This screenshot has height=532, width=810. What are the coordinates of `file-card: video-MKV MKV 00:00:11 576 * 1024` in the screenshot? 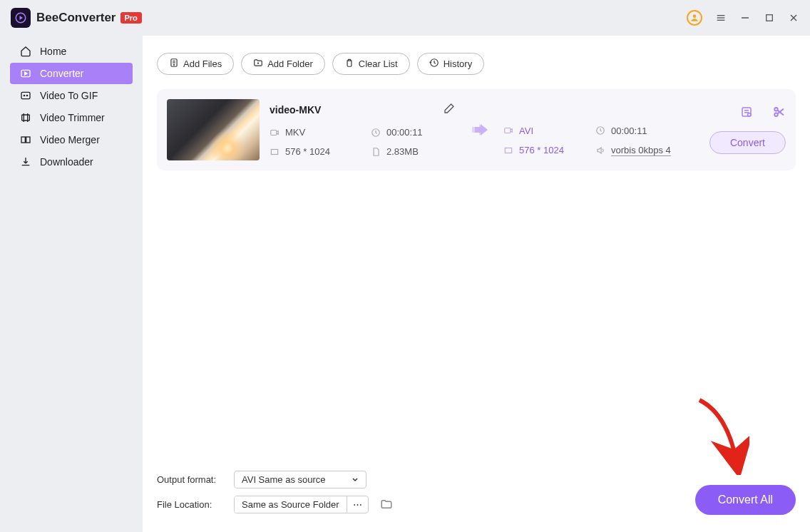 It's located at (476, 130).